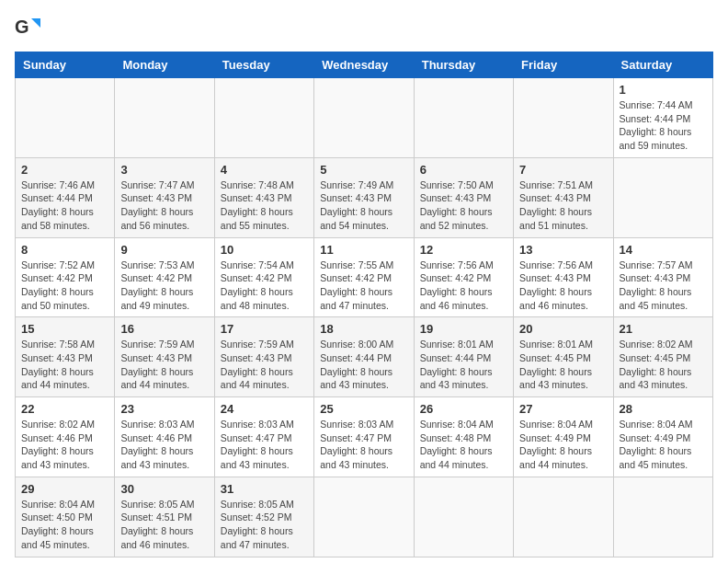 The width and height of the screenshot is (728, 563). What do you see at coordinates (463, 329) in the screenshot?
I see `day-number: 19` at bounding box center [463, 329].